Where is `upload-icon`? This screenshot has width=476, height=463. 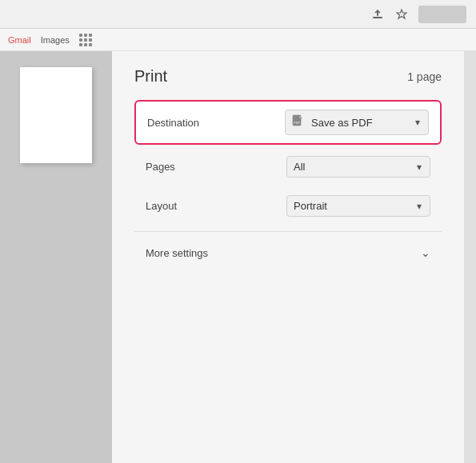
upload-icon is located at coordinates (378, 14).